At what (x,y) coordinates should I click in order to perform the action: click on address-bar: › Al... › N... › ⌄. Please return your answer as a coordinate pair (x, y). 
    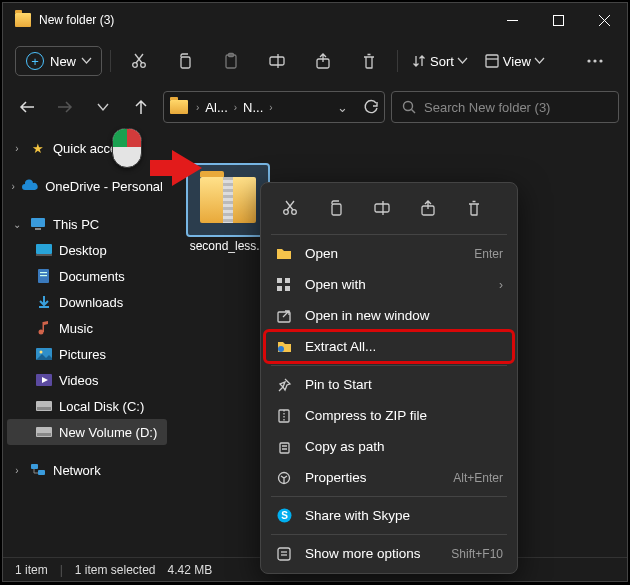
    Looking at the image, I should click on (274, 107).